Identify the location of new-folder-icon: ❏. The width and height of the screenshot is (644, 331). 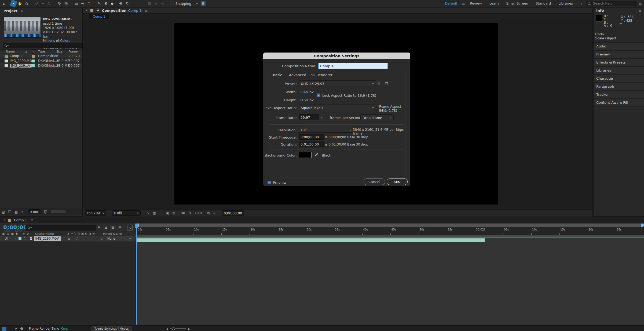
(10, 212).